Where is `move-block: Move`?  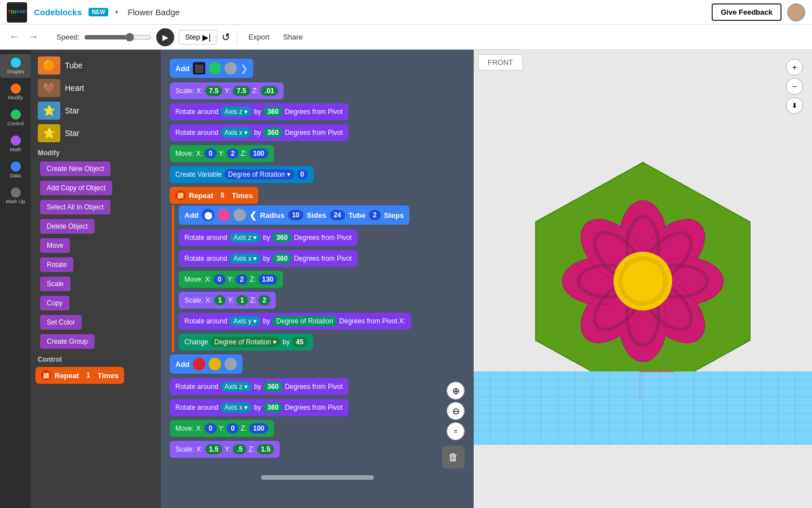 move-block: Move is located at coordinates (55, 246).